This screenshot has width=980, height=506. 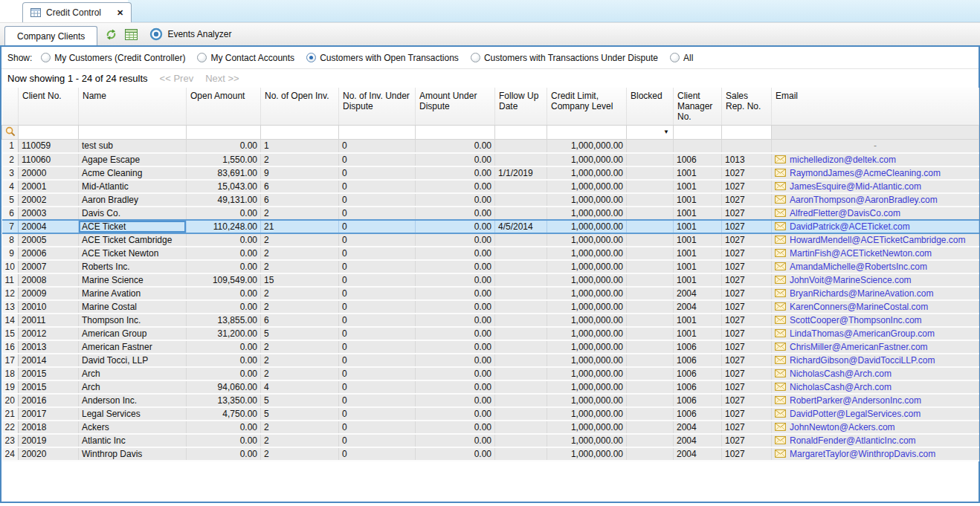 I want to click on filter-input-client_mgr, so click(x=697, y=132).